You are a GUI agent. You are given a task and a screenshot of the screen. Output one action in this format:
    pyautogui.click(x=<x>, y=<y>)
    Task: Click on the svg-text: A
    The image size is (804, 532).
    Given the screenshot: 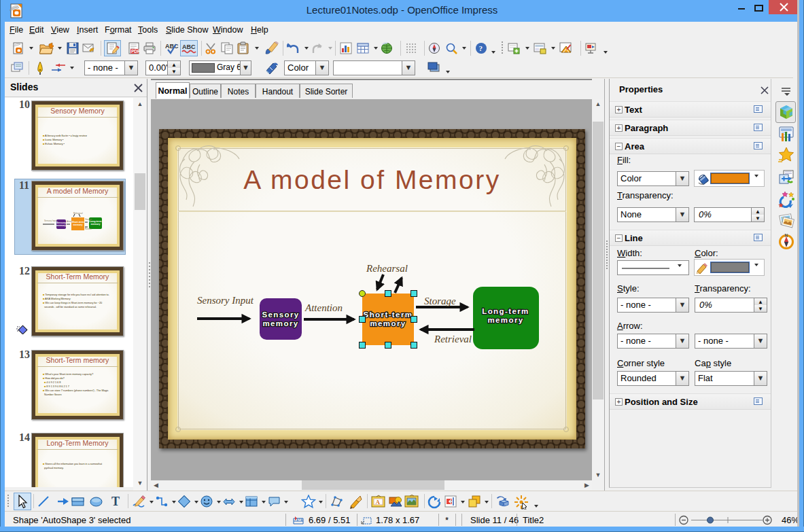 What is the action you would take?
    pyautogui.click(x=378, y=502)
    